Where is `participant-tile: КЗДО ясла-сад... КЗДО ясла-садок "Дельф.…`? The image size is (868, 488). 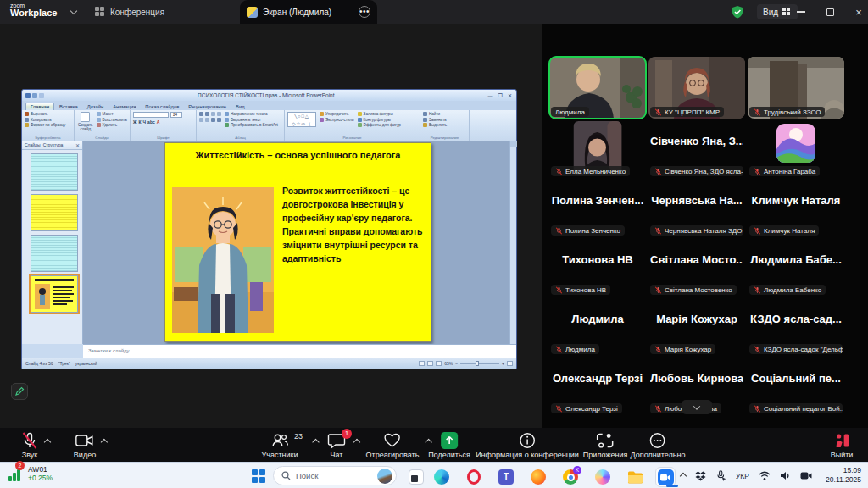 participant-tile: КЗДО ясла-сад... КЗДО ясла-садок "Дельф.… is located at coordinates (796, 327).